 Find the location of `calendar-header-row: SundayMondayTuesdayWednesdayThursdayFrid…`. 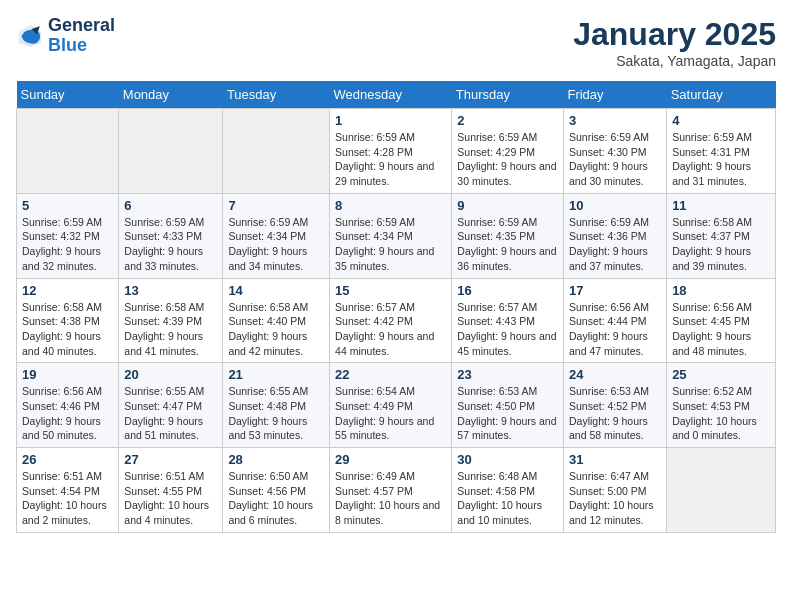

calendar-header-row: SundayMondayTuesdayWednesdayThursdayFrid… is located at coordinates (396, 95).